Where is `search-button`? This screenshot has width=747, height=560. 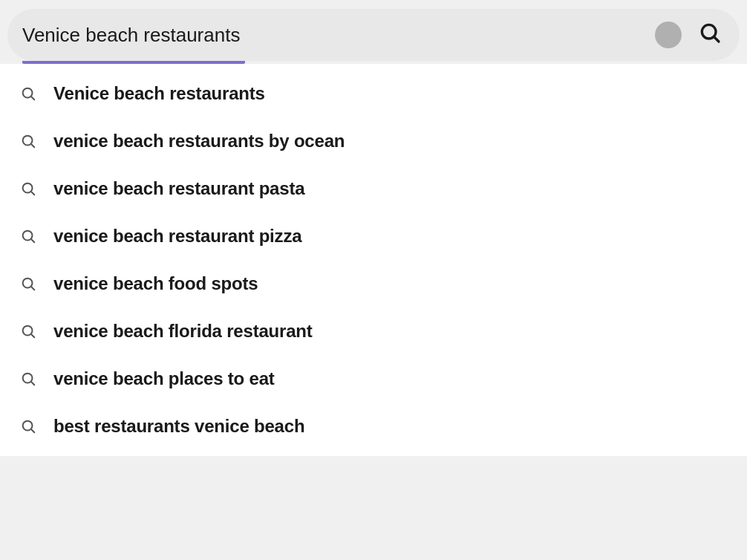
search-button is located at coordinates (710, 35).